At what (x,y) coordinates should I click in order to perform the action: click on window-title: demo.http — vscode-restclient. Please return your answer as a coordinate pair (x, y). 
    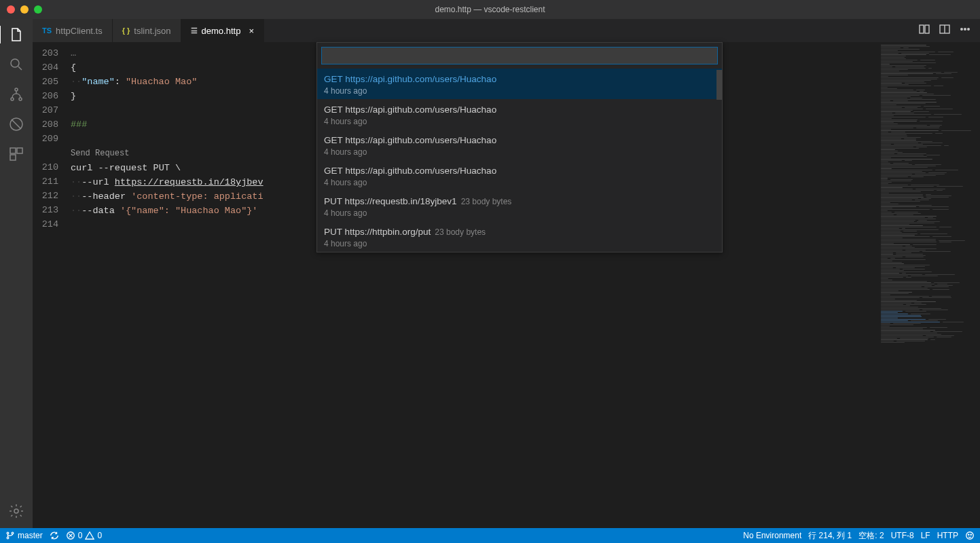
    Looking at the image, I should click on (490, 10).